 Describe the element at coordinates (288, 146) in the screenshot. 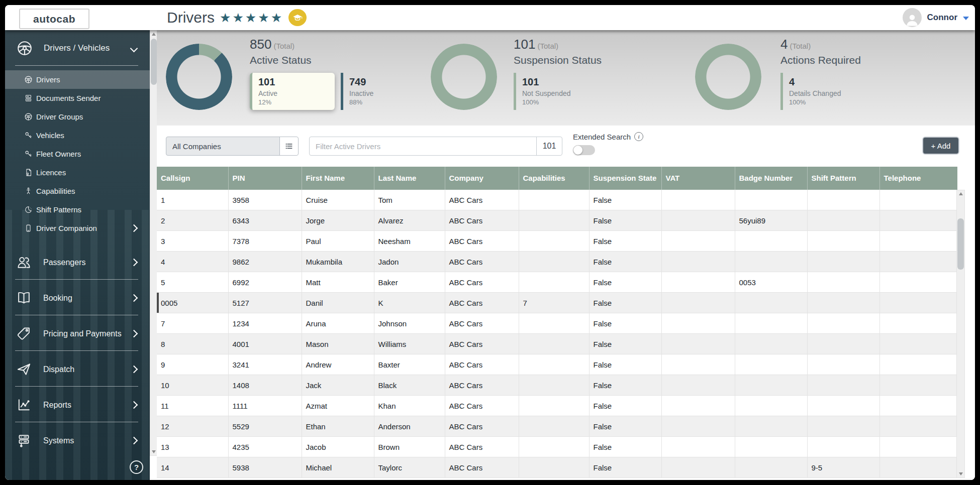

I see `company-list-button` at that location.